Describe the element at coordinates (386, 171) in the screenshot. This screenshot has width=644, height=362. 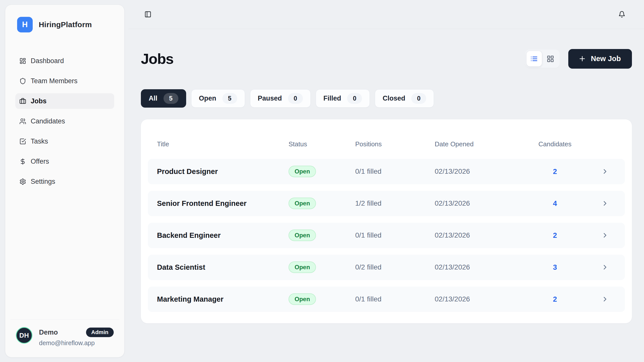
I see `table-row: Product Designer Open 0/1 filled 02/13/2…` at that location.